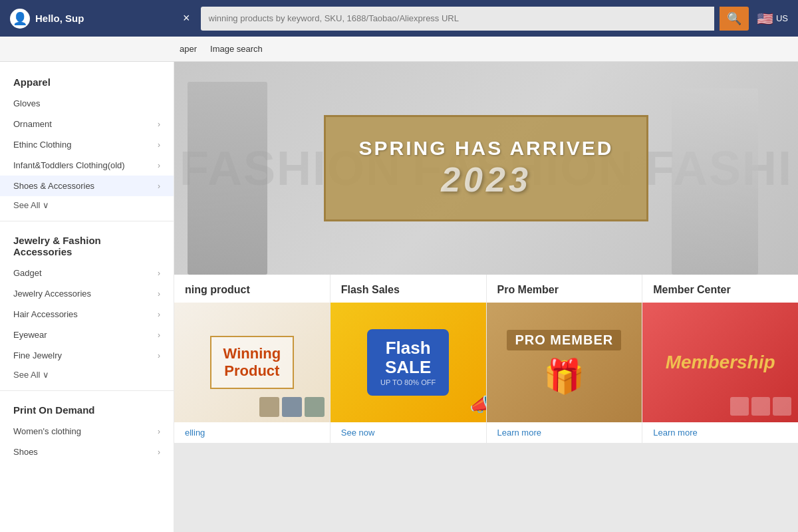 The height and width of the screenshot is (532, 798). I want to click on flag-area: 🇺🇸 US, so click(773, 19).